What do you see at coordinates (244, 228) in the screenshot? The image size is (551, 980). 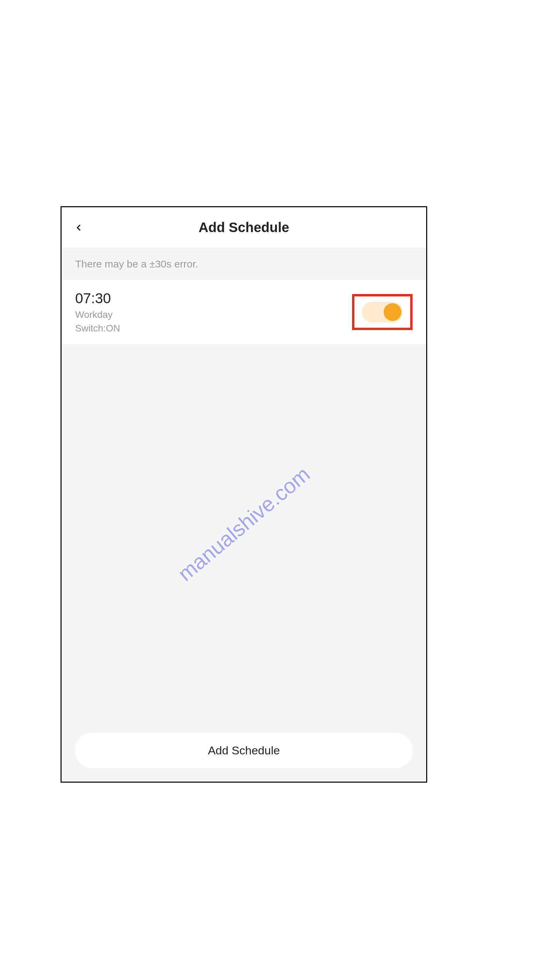 I see `page-title: Add Schedule` at bounding box center [244, 228].